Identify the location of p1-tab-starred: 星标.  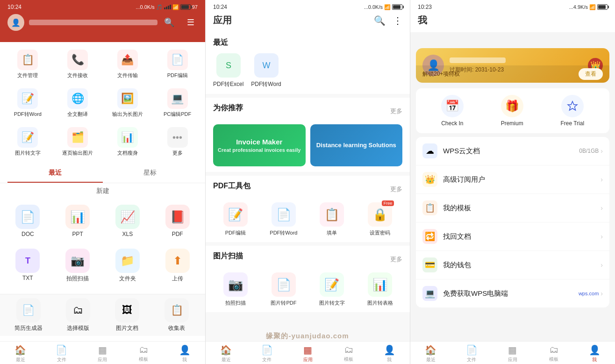
(150, 173).